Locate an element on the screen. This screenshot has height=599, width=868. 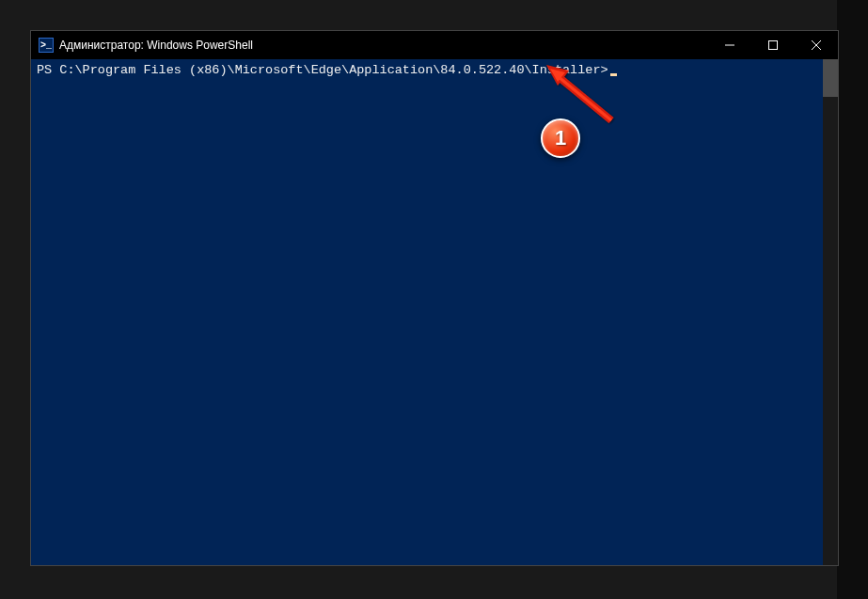
cursor-icon is located at coordinates (613, 75).